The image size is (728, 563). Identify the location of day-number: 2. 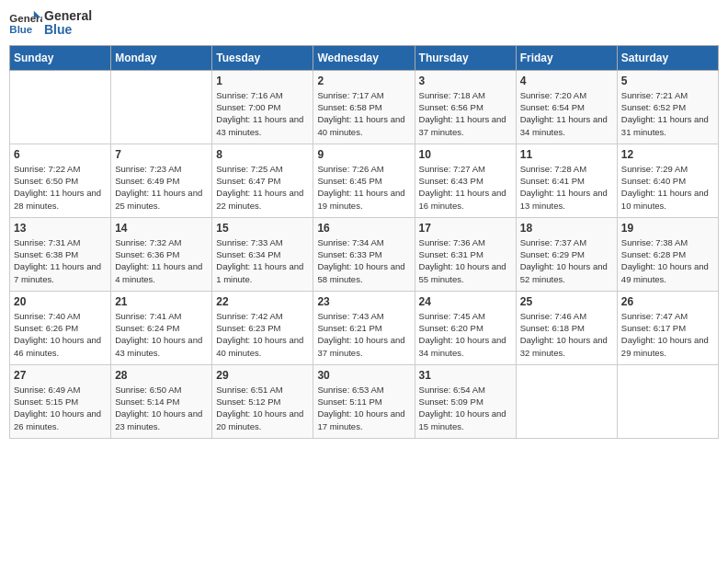
(364, 81).